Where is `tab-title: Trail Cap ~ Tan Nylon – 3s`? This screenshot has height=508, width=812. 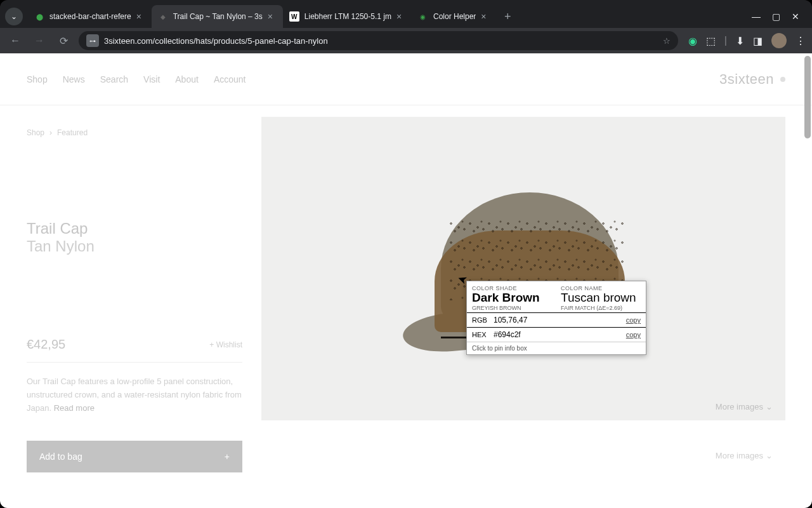 tab-title: Trail Cap ~ Tan Nylon – 3s is located at coordinates (218, 17).